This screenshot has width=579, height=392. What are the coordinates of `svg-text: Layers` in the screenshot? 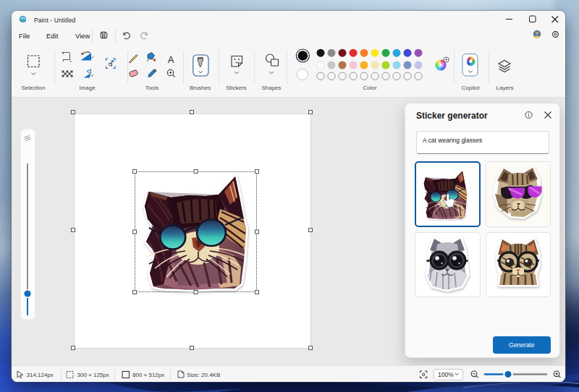 It's located at (504, 88).